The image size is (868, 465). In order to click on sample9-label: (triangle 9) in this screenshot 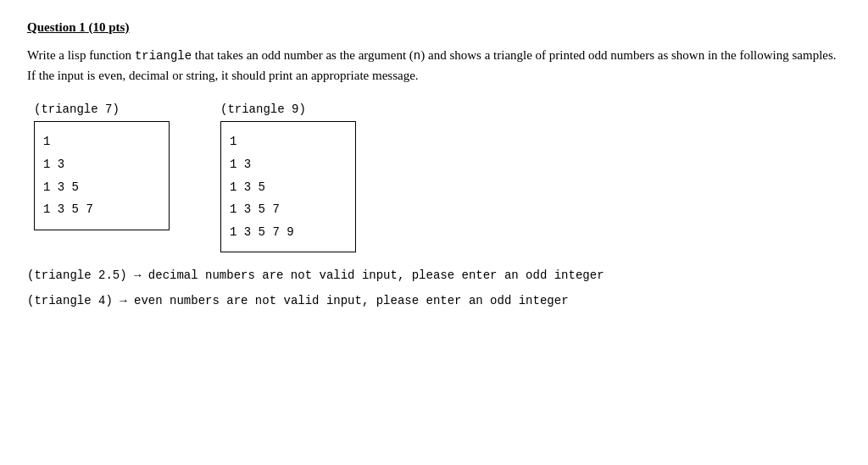, I will do `click(288, 109)`.